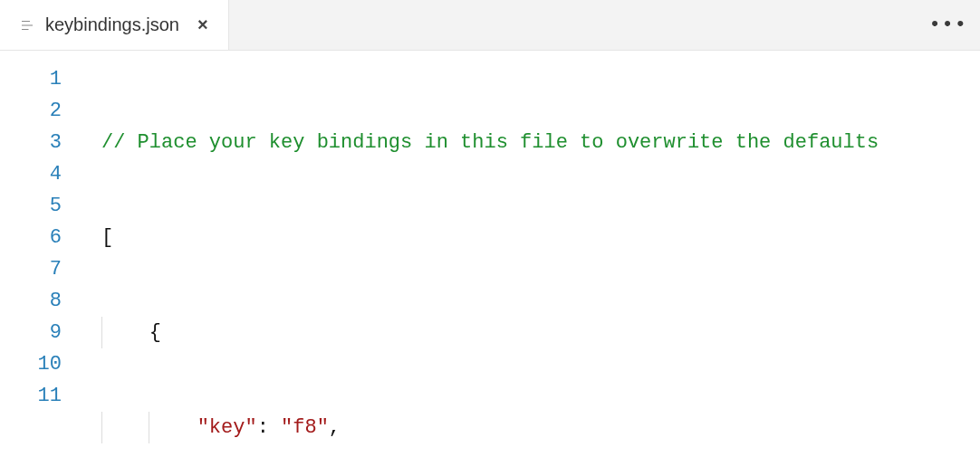 The image size is (980, 476). I want to click on tab-label: keybindings.json, so click(112, 25).